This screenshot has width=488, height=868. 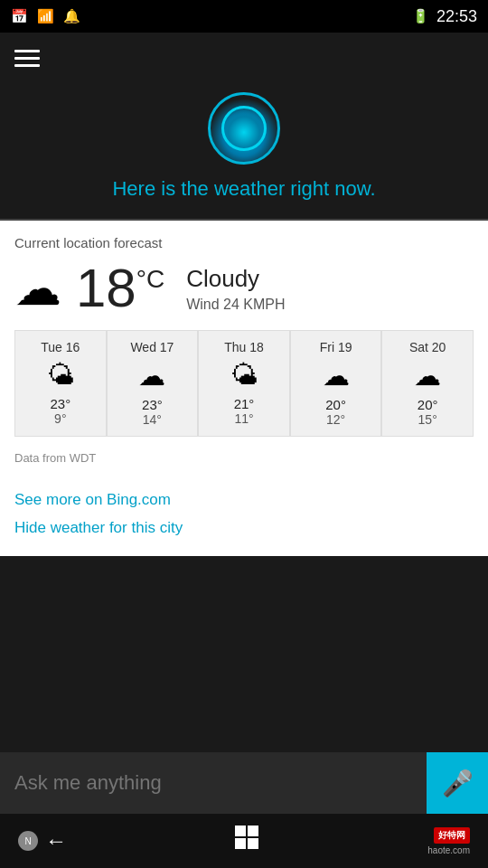 What do you see at coordinates (244, 16) in the screenshot?
I see `status-bar: 📅 📶 🔔 🔋 22:53` at bounding box center [244, 16].